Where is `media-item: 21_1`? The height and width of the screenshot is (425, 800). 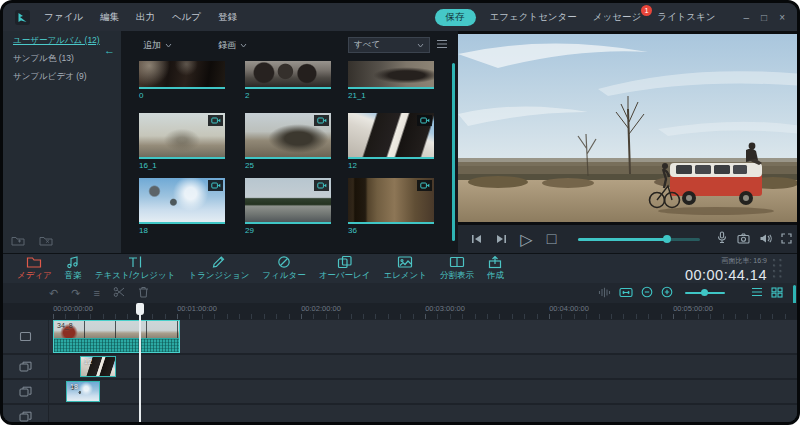
media-item: 21_1 is located at coordinates (391, 80).